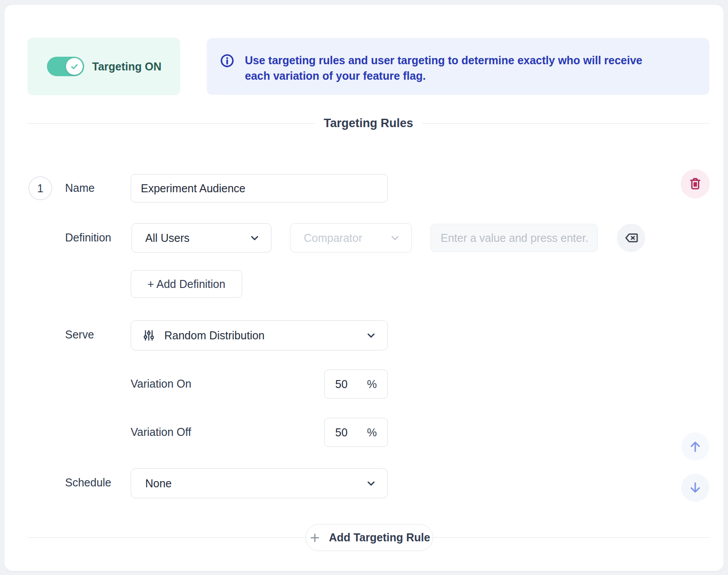  What do you see at coordinates (74, 66) in the screenshot?
I see `toggle-knob` at bounding box center [74, 66].